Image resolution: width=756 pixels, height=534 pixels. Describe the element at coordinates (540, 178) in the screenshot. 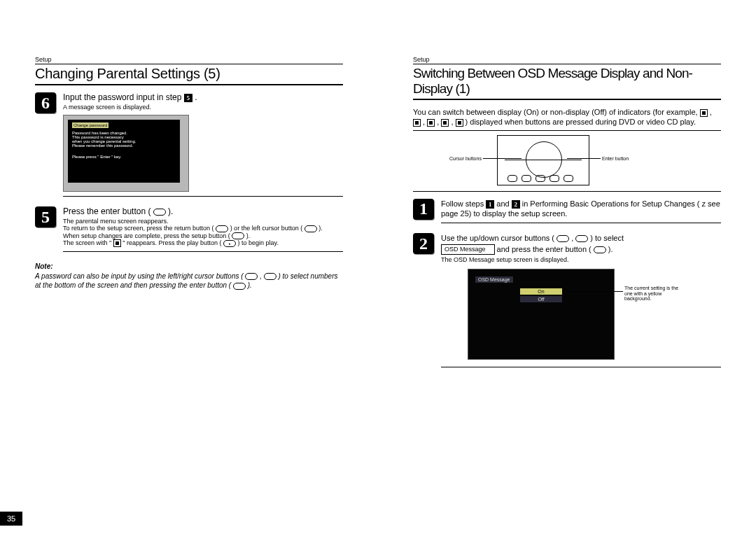

I see `button-row` at that location.